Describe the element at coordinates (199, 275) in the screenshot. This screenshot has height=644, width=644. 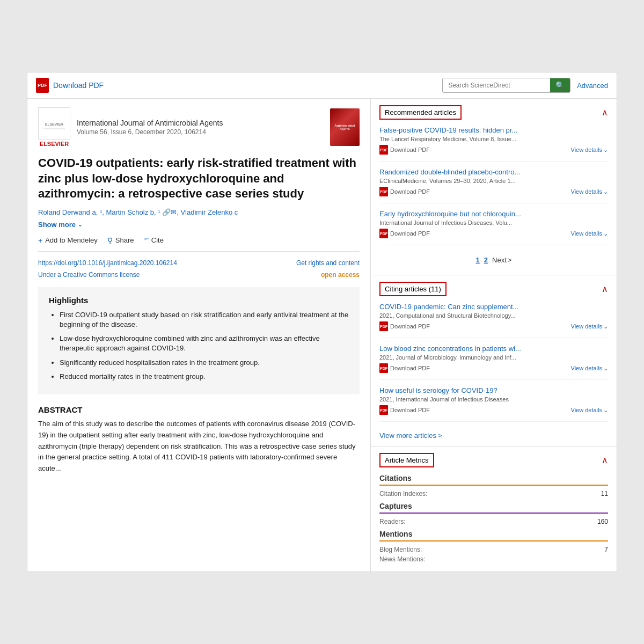
I see `license-row: Under a Creative Commons license open ac…` at that location.